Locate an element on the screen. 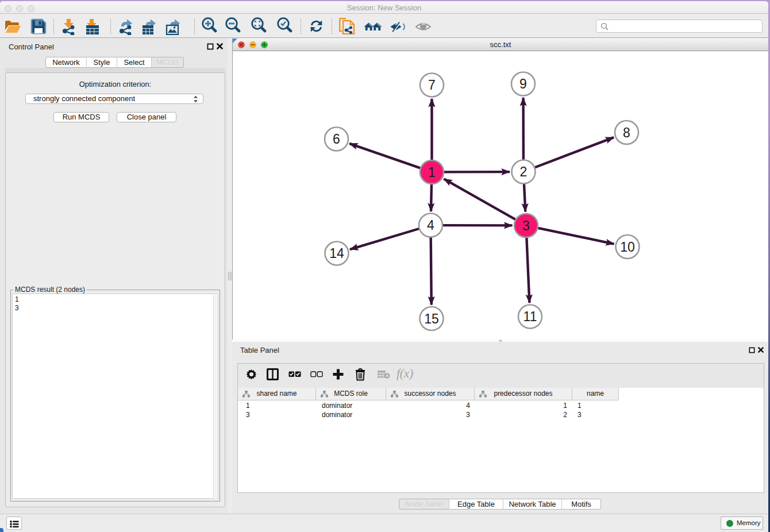 This screenshot has width=770, height=532. svg-text: 6 is located at coordinates (337, 139).